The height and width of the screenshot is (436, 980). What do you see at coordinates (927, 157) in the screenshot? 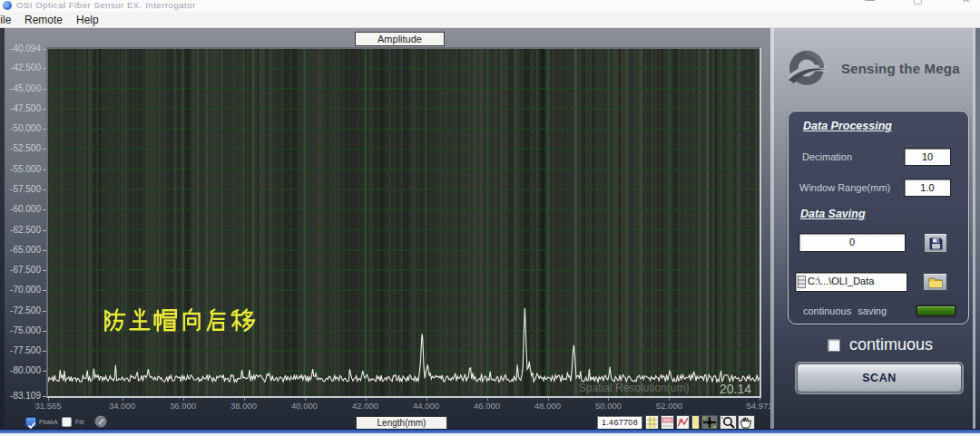
I see `decimation-input: 10` at bounding box center [927, 157].